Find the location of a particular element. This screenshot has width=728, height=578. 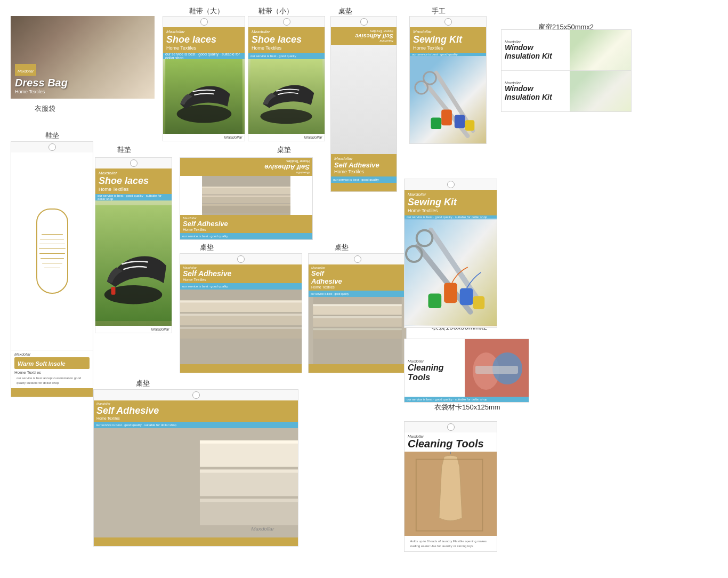

insole-shape is located at coordinates (52, 251).